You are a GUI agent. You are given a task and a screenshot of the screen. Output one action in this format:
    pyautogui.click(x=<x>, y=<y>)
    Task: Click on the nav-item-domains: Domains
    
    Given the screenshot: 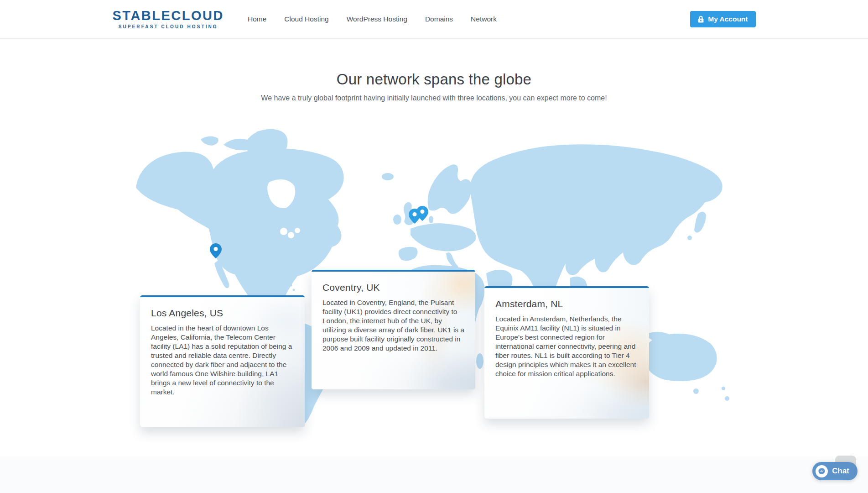 What is the action you would take?
    pyautogui.click(x=439, y=19)
    